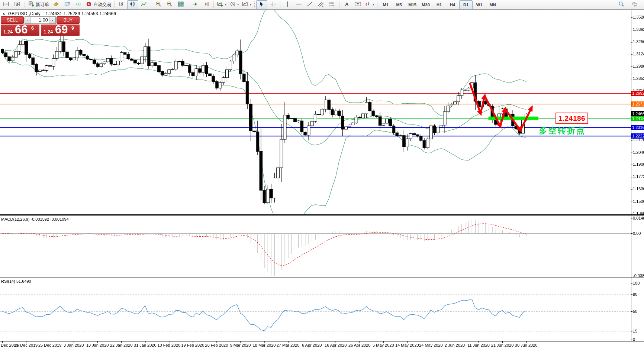 Image resolution: width=644 pixels, height=350 pixels. I want to click on bar-chart-mode-button, so click(122, 5).